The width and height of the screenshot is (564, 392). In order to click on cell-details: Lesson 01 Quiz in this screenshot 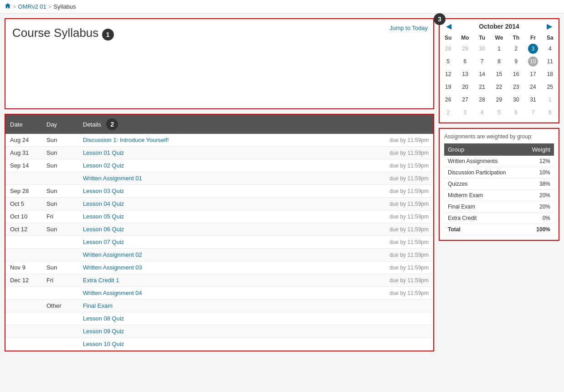, I will do `click(196, 153)`.